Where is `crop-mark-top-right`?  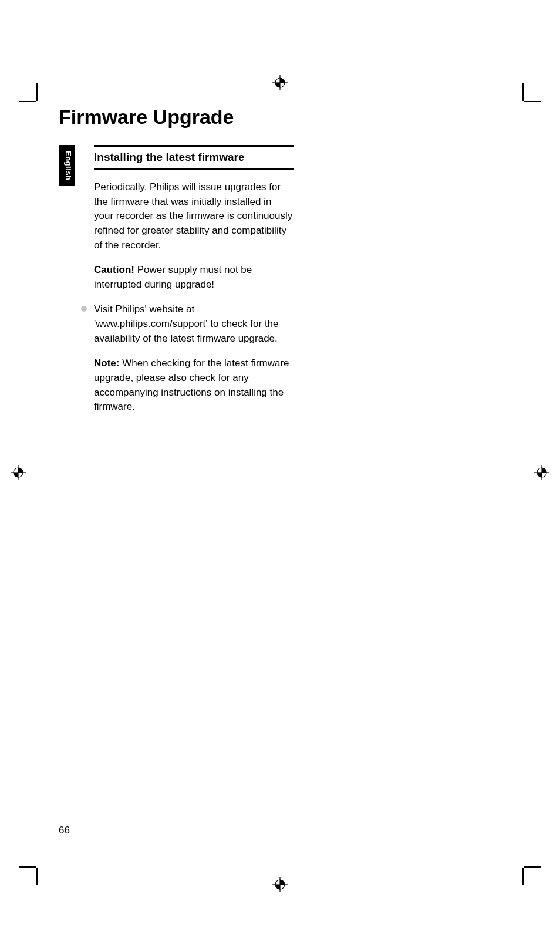 crop-mark-top-right is located at coordinates (522, 103).